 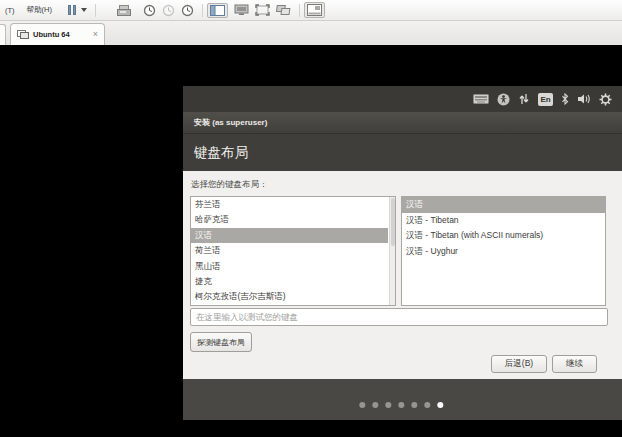 What do you see at coordinates (504, 252) in the screenshot?
I see `variant-option: 汉语 - Uyghur` at bounding box center [504, 252].